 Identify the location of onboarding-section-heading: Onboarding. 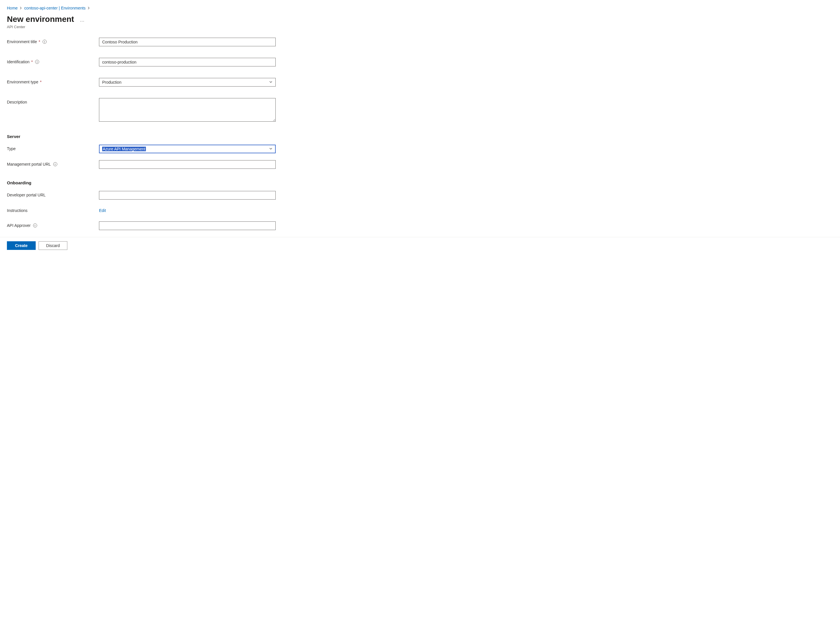
(145, 183).